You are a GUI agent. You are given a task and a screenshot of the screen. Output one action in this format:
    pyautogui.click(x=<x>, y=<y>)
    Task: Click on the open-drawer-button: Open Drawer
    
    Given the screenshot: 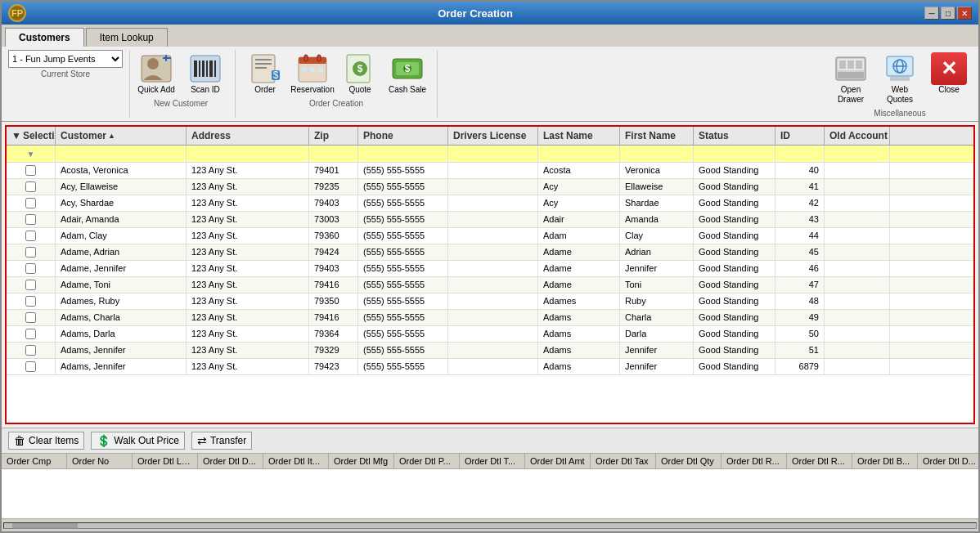 What is the action you would take?
    pyautogui.click(x=851, y=78)
    